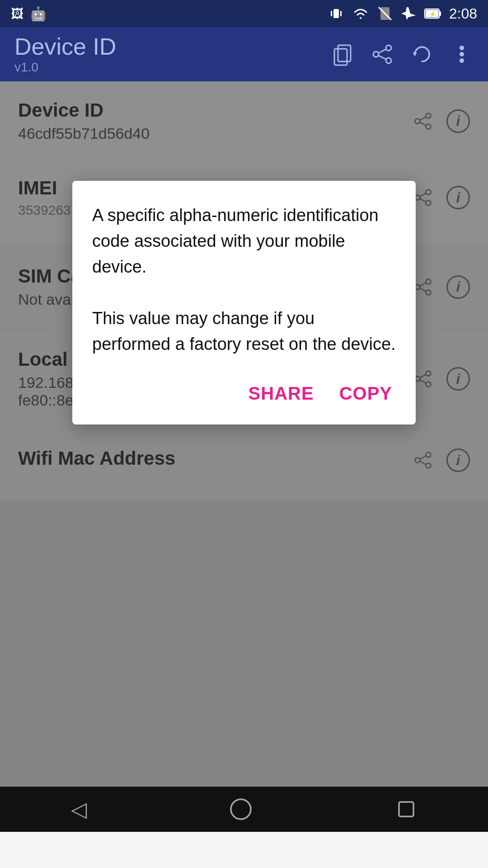 Image resolution: width=488 pixels, height=868 pixels. What do you see at coordinates (244, 280) in the screenshot?
I see `dialog-text-1: A specific alpha-numeric identification …` at bounding box center [244, 280].